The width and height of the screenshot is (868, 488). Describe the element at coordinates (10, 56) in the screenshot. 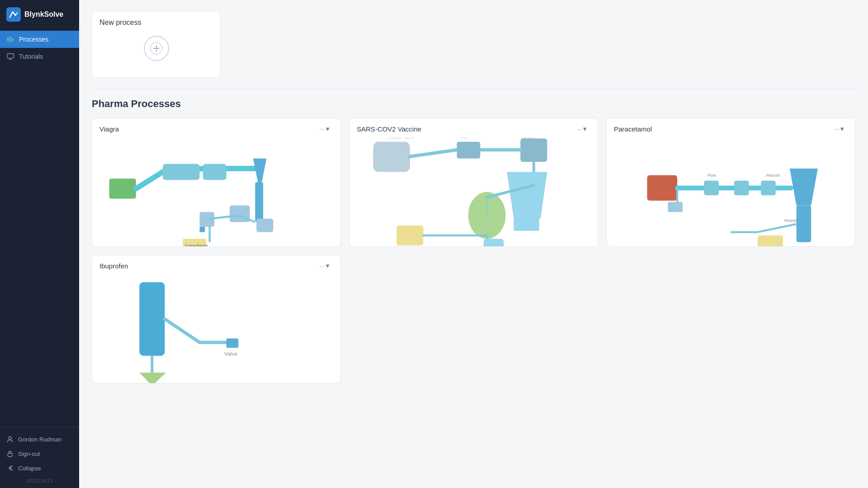

I see `tutorials-icon` at that location.